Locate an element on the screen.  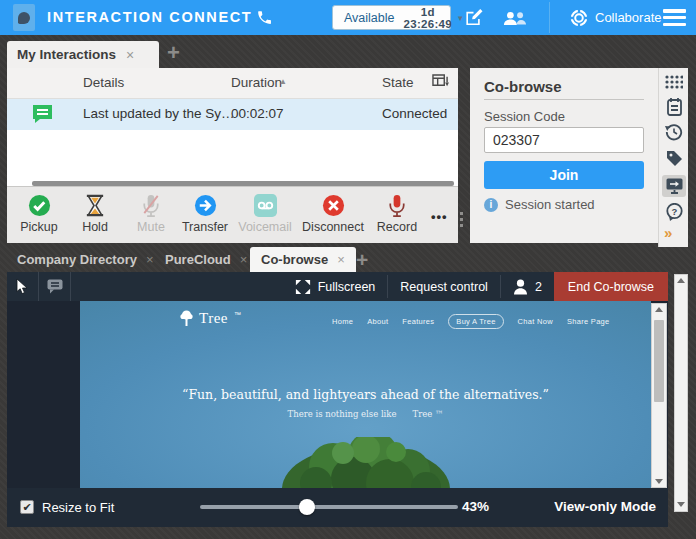
panel-splitter is located at coordinates (462, 220).